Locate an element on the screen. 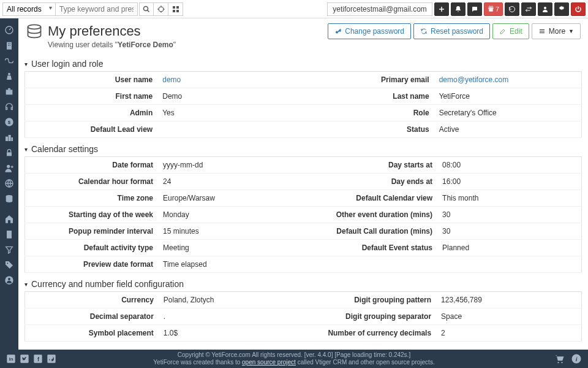 This screenshot has height=368, width=588. facebook-icon: f is located at coordinates (38, 359).